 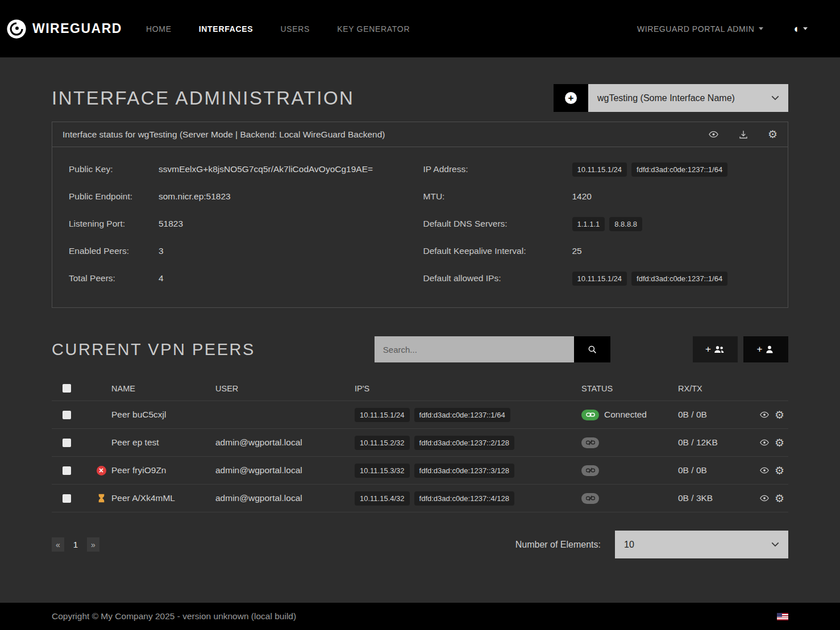 I want to click on column-header-rxtx: RX/TX, so click(x=718, y=389).